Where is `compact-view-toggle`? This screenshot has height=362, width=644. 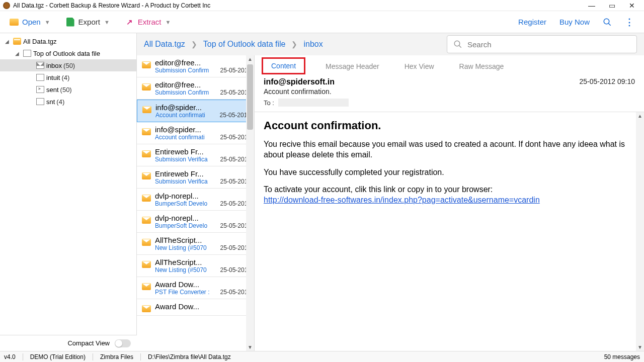
compact-view-toggle is located at coordinates (123, 343).